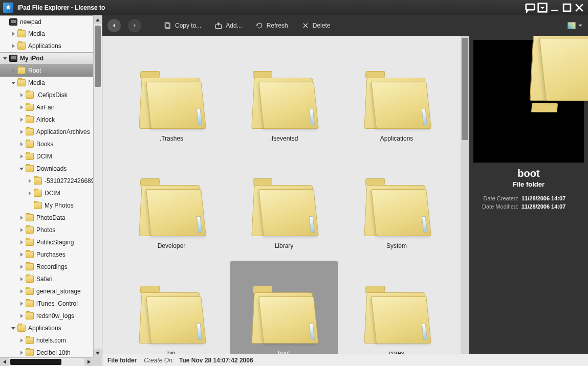 Image resolution: width=588 pixels, height=366 pixels. Describe the element at coordinates (397, 307) in the screenshot. I see `folder-item: cores` at that location.